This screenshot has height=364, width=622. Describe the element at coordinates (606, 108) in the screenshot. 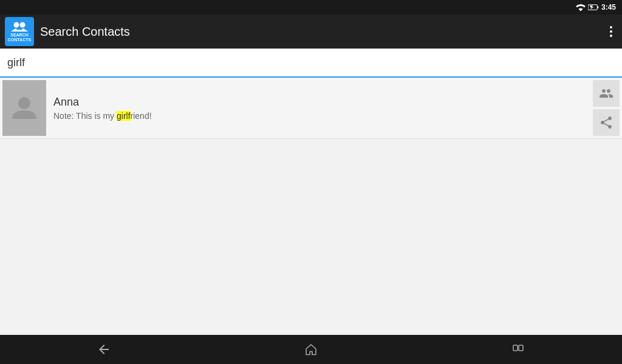

I see `contact-actions` at that location.